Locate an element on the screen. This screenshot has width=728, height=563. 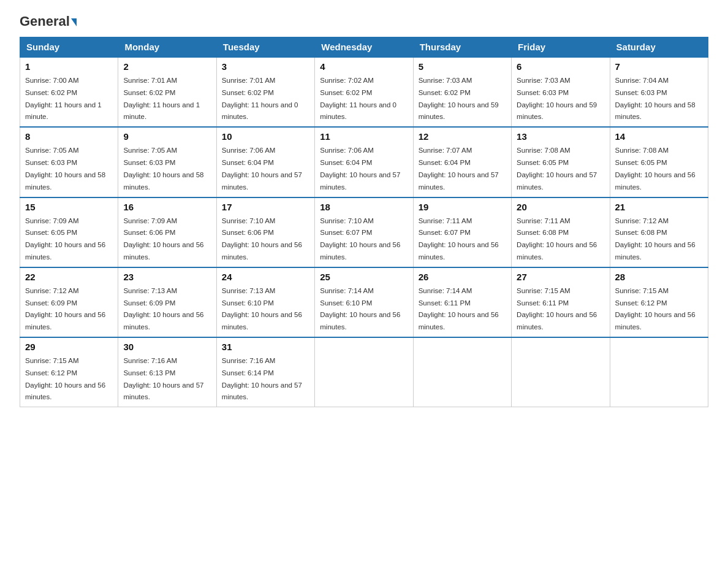
day-number: 16 is located at coordinates (167, 207).